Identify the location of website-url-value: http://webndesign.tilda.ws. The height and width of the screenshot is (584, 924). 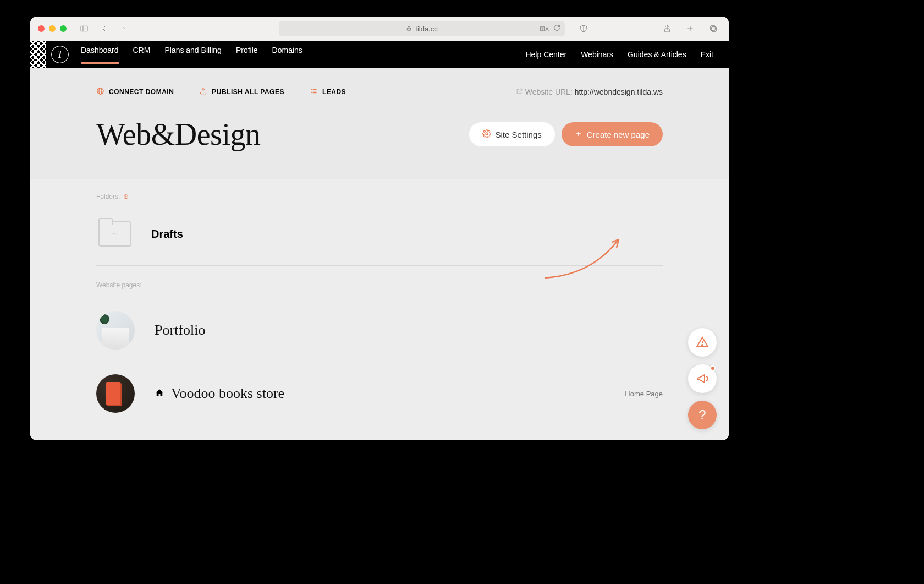
(619, 92).